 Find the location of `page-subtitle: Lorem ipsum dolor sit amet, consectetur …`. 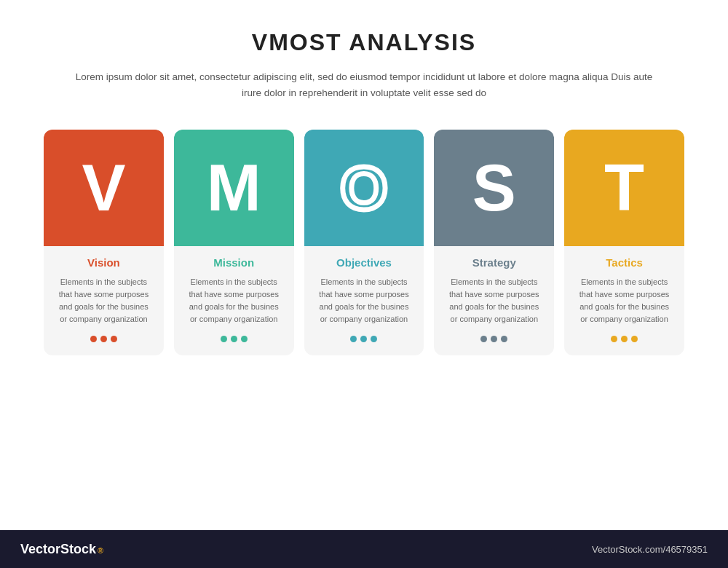

page-subtitle: Lorem ipsum dolor sit amet, consectetur … is located at coordinates (364, 84).